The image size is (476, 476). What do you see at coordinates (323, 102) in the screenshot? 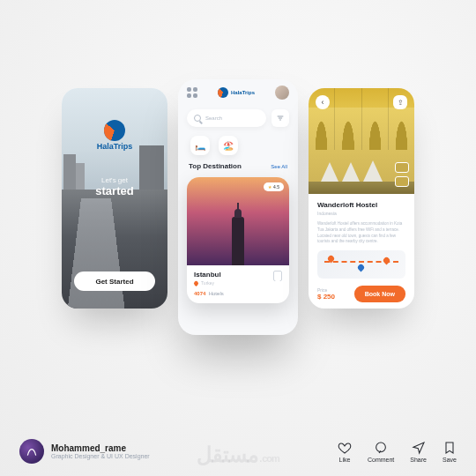
I see `back-button: ‹` at bounding box center [323, 102].